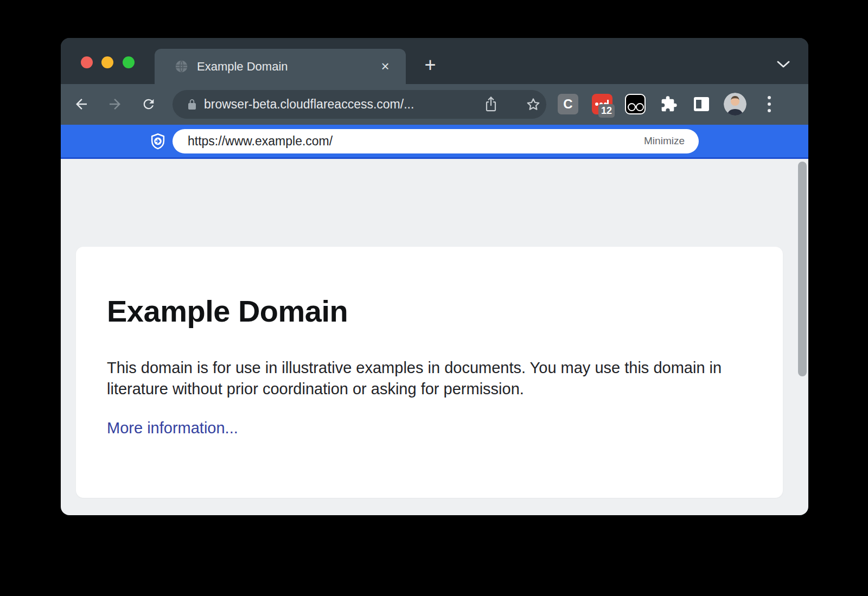 The image size is (868, 596). What do you see at coordinates (227, 311) in the screenshot?
I see `page-title: Example Domain` at bounding box center [227, 311].